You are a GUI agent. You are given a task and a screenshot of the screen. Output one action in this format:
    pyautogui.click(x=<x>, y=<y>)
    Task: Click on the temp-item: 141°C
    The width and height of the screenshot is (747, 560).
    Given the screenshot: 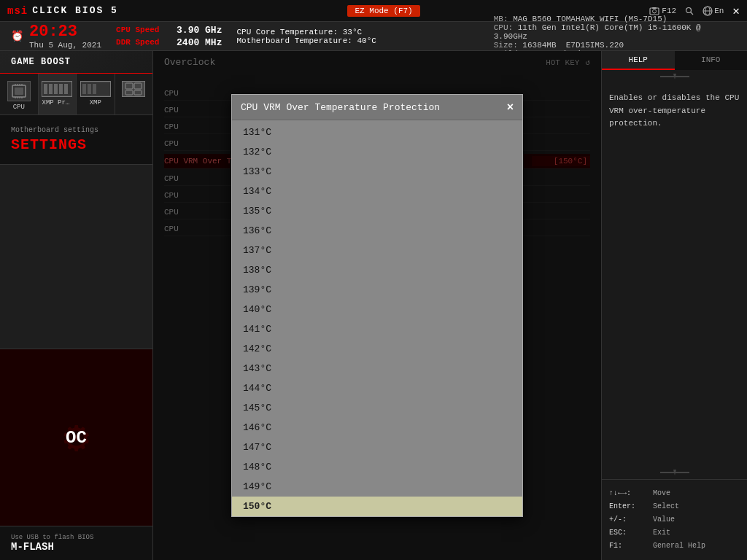 What is the action you would take?
    pyautogui.click(x=377, y=330)
    